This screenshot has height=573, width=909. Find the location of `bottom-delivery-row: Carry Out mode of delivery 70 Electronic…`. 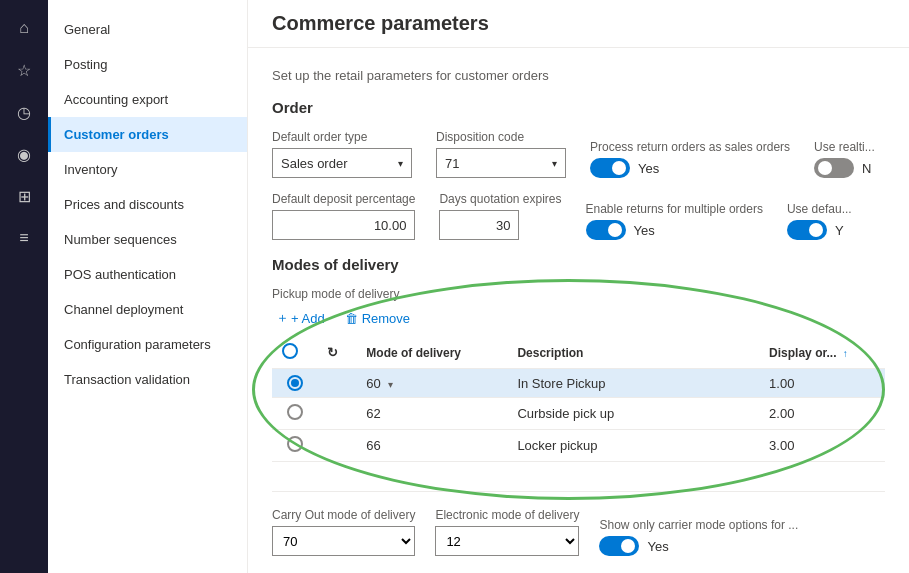

bottom-delivery-row: Carry Out mode of delivery 70 Electronic… is located at coordinates (578, 532).